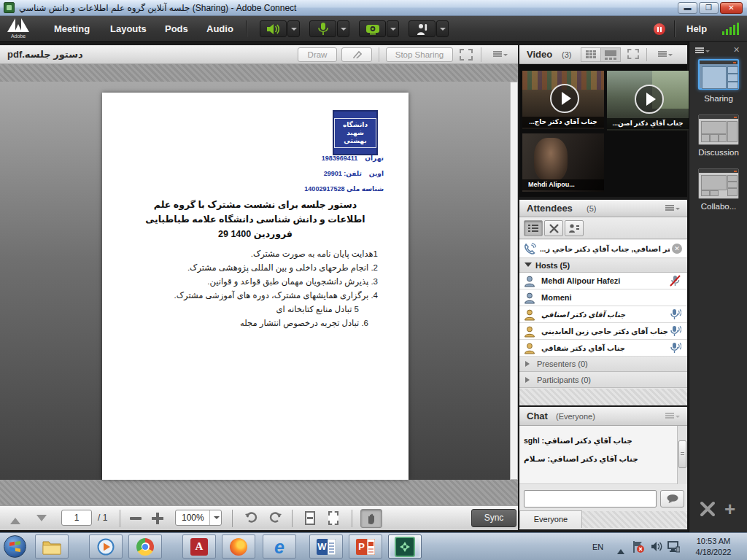 This screenshot has height=560, width=747. What do you see at coordinates (283, 268) in the screenshot?
I see `agenda-item: 2. انجام طرحهای داخلی و بین المللی پژوهش…` at bounding box center [283, 268].